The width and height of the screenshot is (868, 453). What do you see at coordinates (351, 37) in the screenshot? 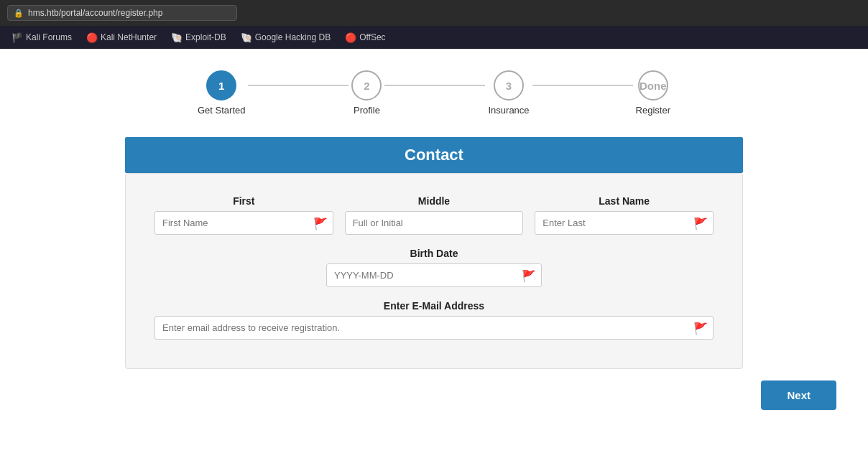
I see `offsec-icon: 🔴` at bounding box center [351, 37].